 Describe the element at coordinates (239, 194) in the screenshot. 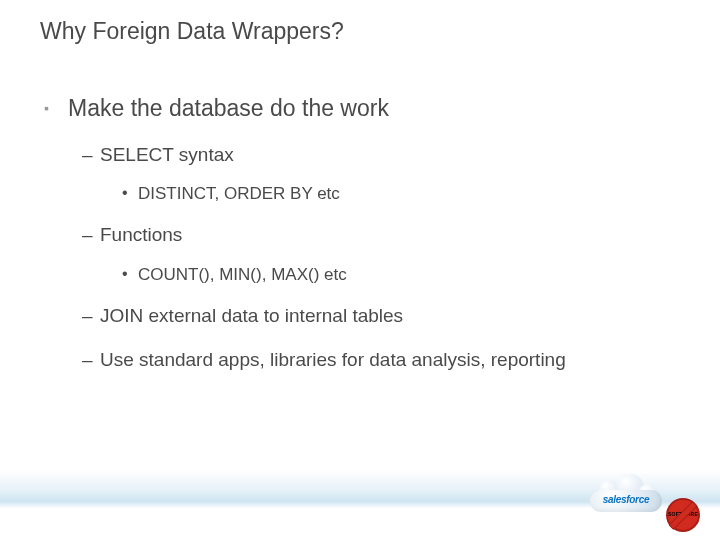

I see `bullet-text: DISTINCT, ORDER BY etc` at that location.